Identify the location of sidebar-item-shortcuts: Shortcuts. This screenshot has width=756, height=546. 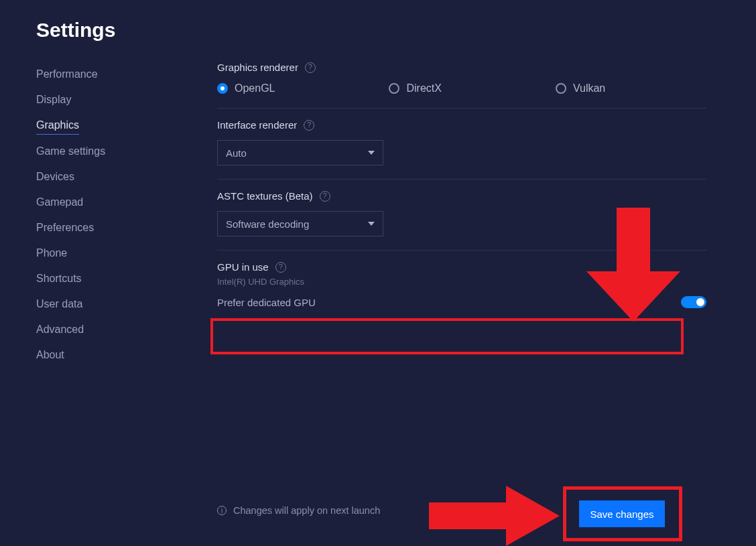
(59, 279).